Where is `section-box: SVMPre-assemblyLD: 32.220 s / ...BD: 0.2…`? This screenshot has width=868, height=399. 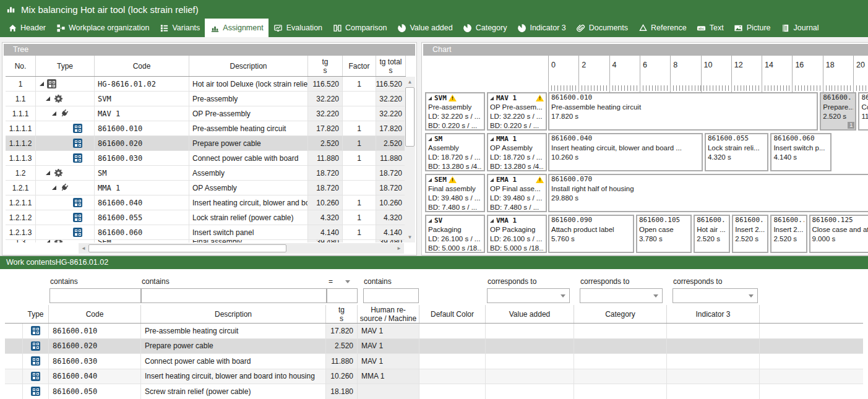
section-box: SVMPre-assemblyLD: 32.220 s / ...BD: 0.2… is located at coordinates (455, 111).